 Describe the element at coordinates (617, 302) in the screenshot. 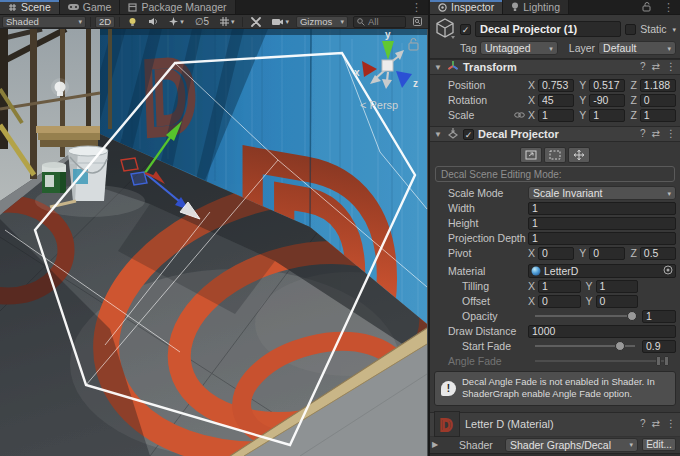

I see `offset-y-field: 0` at that location.